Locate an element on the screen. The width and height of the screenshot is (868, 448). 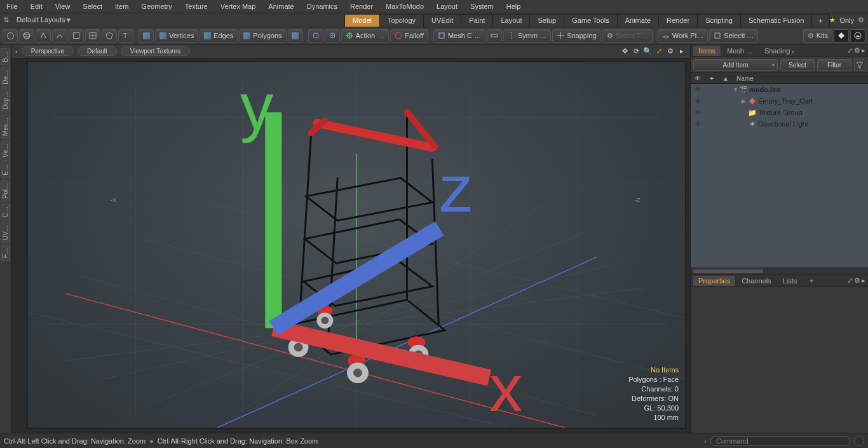
left-tab-1: De… is located at coordinates (5, 78).